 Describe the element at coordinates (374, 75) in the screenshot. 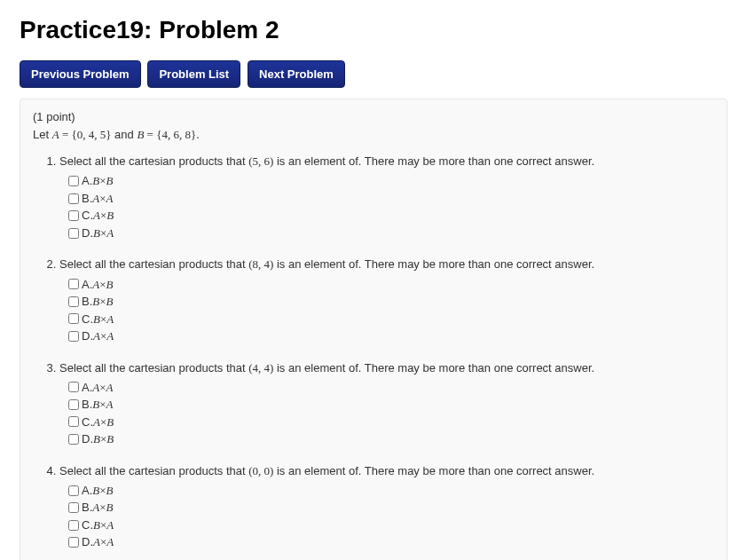

I see `nav-buttons: Previous Problem Problem List Next Probl…` at that location.